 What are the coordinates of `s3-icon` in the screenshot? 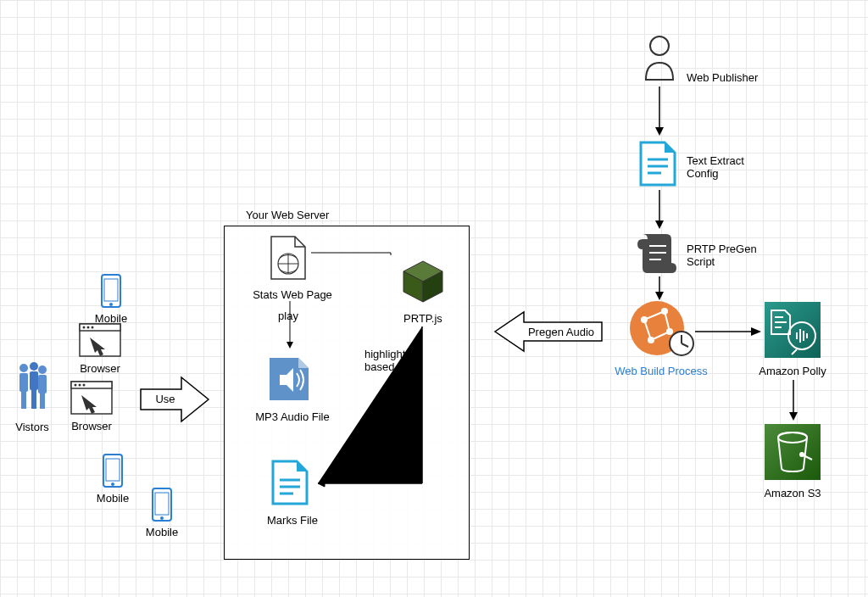 It's located at (793, 452).